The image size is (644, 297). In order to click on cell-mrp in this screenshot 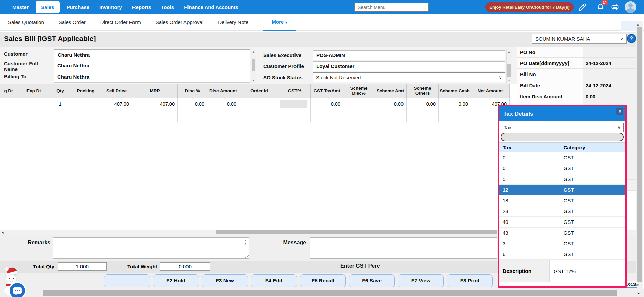, I will do `click(155, 116)`.